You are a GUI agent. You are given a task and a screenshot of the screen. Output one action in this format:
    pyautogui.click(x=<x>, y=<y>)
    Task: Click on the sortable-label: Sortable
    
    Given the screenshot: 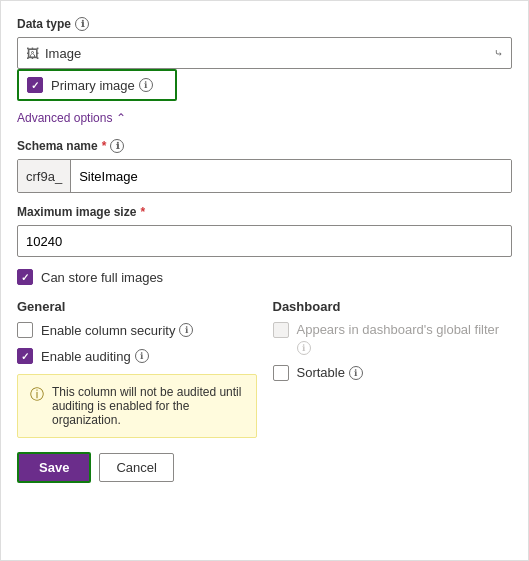 What is the action you would take?
    pyautogui.click(x=321, y=372)
    